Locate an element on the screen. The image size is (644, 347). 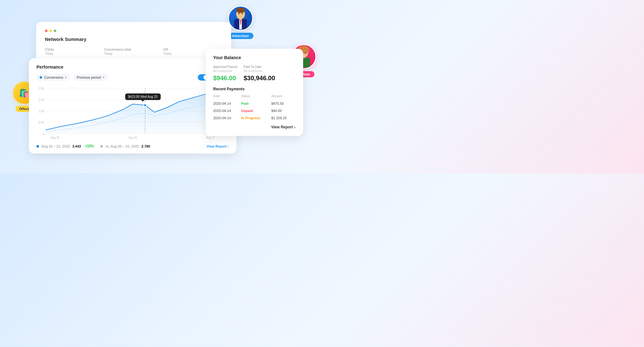
svg-text: 0.5K is located at coordinates (42, 122).